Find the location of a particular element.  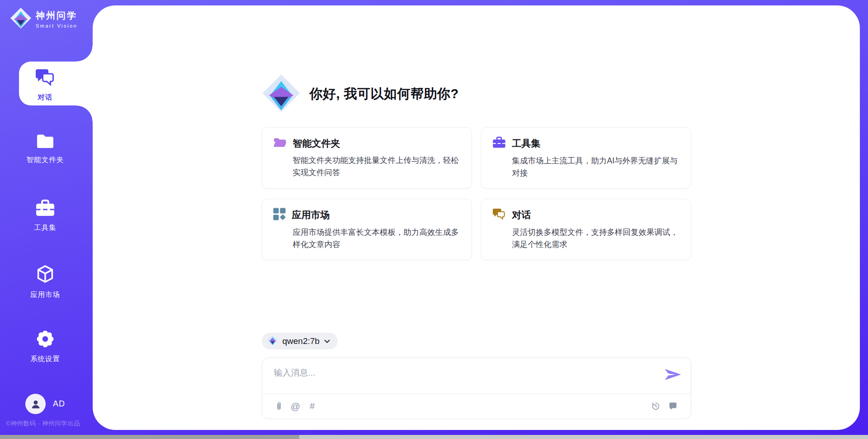

card-toolset: 工具集 集成市场上主流工具，助力AI与外界无缝扩展与对接 is located at coordinates (586, 158).